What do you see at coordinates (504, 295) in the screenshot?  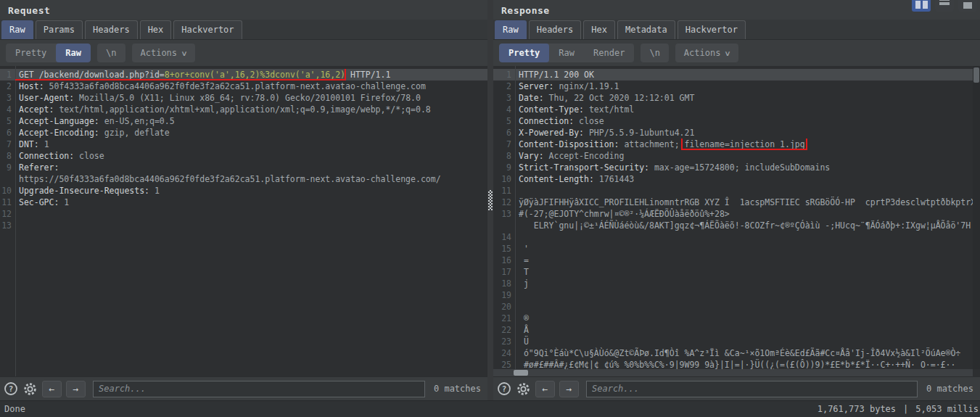 I see `line-number: 19` at bounding box center [504, 295].